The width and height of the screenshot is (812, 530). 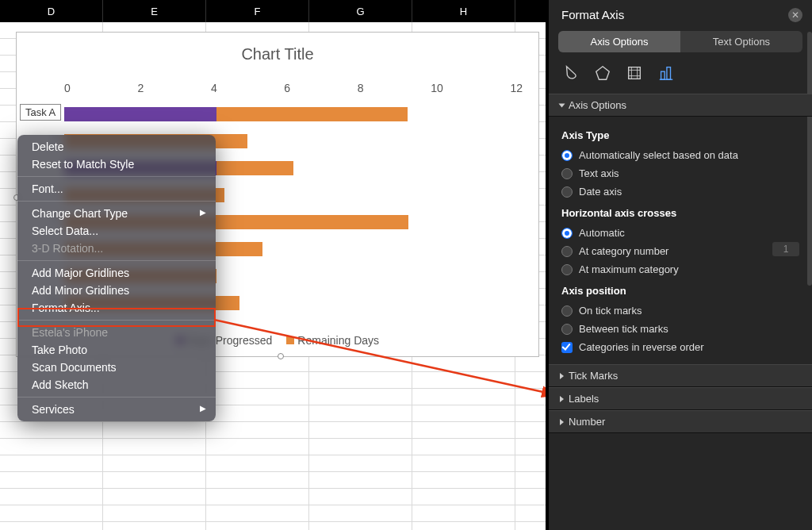 What do you see at coordinates (117, 248) in the screenshot?
I see `menu-item-3d-rotation: 3-D Rotation...` at bounding box center [117, 248].